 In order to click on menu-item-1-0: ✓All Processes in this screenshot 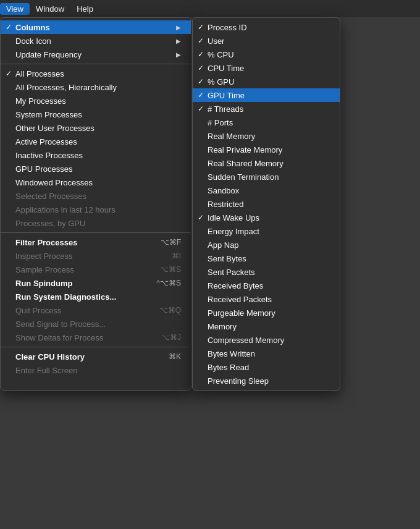, I will do `click(96, 74)`.